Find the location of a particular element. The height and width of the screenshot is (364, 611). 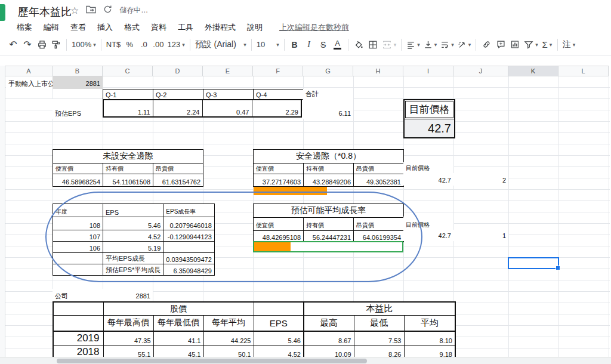

font-select: 預設 (Arial)▾ is located at coordinates (221, 45).